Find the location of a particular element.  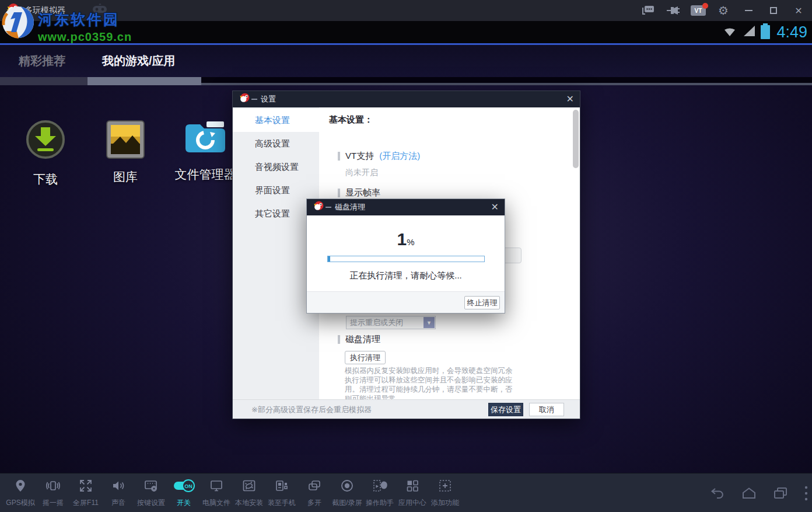

app-label: 下载 is located at coordinates (46, 179).